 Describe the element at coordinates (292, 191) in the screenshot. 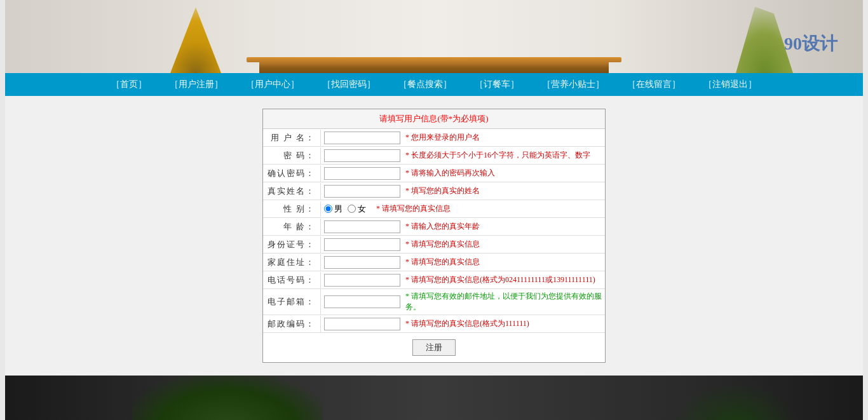

I see `real-name-label: 真实姓名：` at that location.